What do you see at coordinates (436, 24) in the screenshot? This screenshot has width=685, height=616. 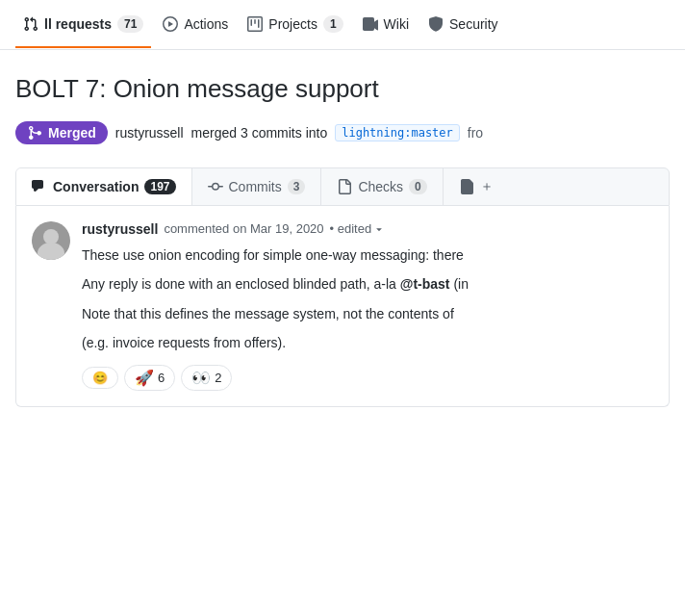 I see `security-icon` at bounding box center [436, 24].